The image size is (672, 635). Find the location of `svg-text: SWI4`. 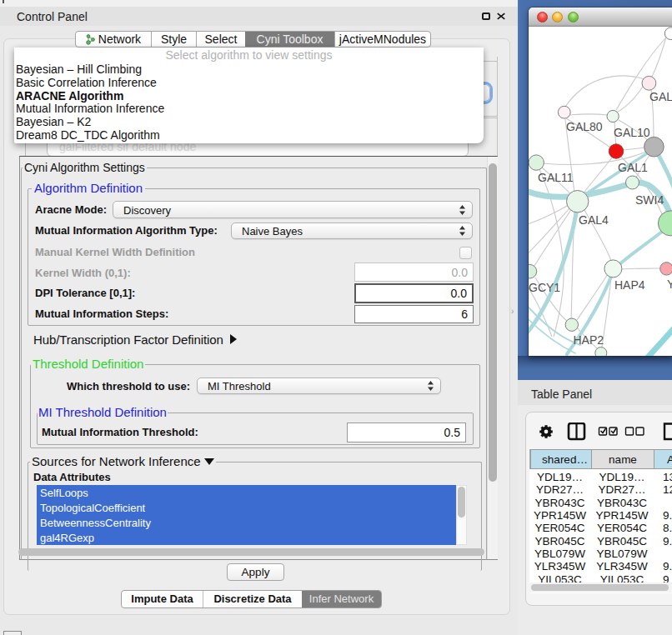

svg-text: SWI4 is located at coordinates (649, 200).